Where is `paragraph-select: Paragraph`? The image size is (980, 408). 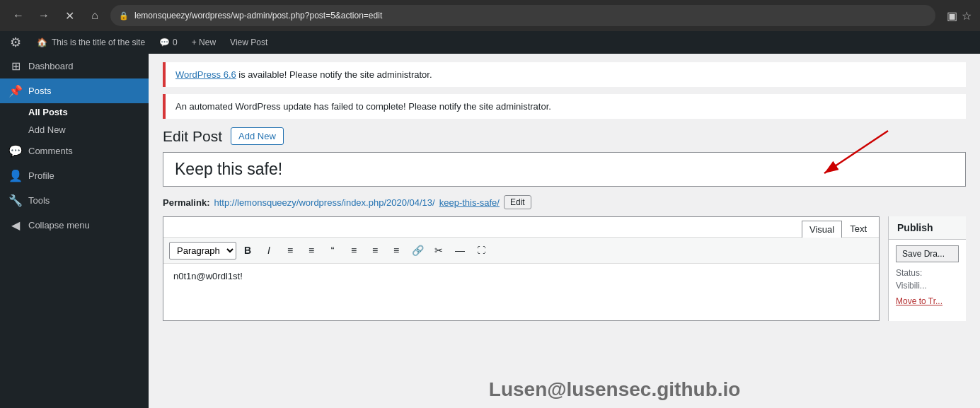 paragraph-select: Paragraph is located at coordinates (202, 250).